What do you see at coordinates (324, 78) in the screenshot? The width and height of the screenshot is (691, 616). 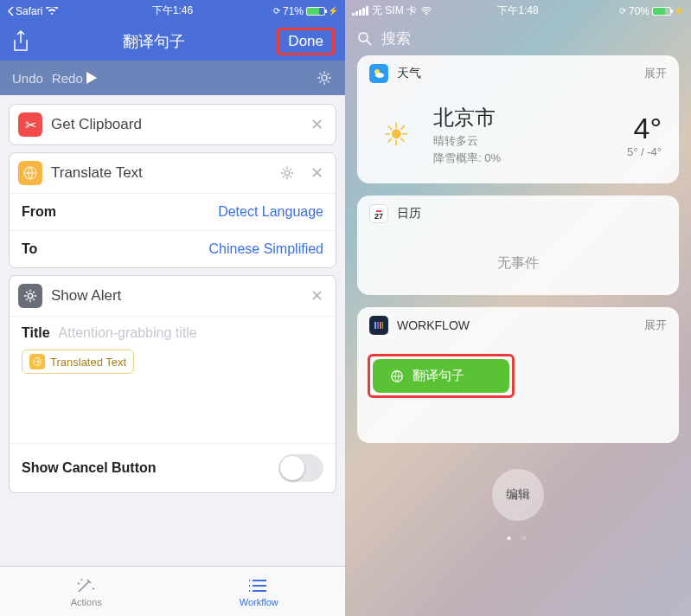 I see `settings-button` at bounding box center [324, 78].